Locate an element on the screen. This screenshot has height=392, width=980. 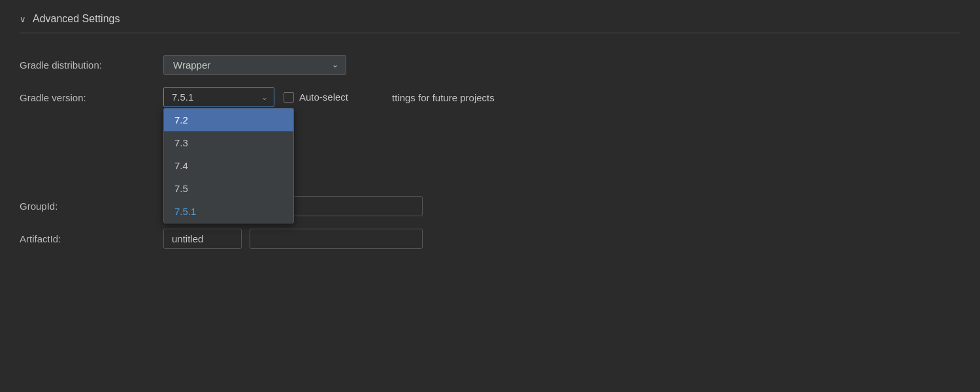
section-title: Advanced Settings is located at coordinates (76, 19).